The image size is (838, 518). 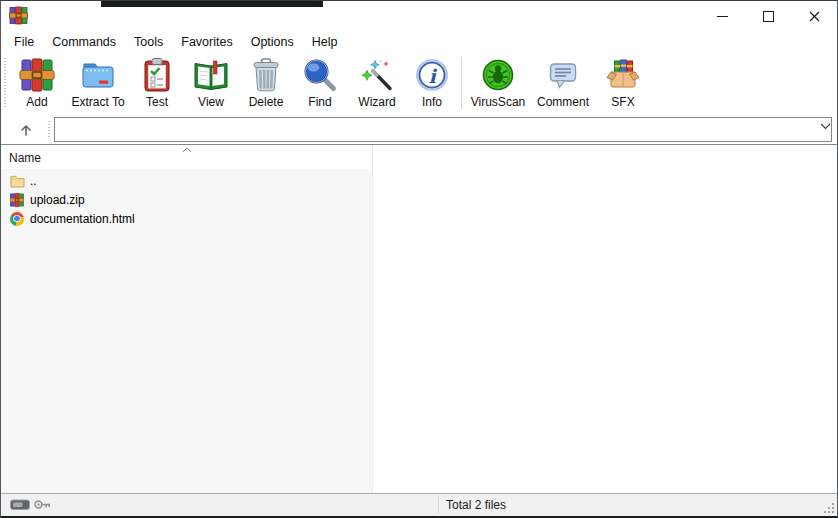 What do you see at coordinates (20, 504) in the screenshot?
I see `drive-icon` at bounding box center [20, 504].